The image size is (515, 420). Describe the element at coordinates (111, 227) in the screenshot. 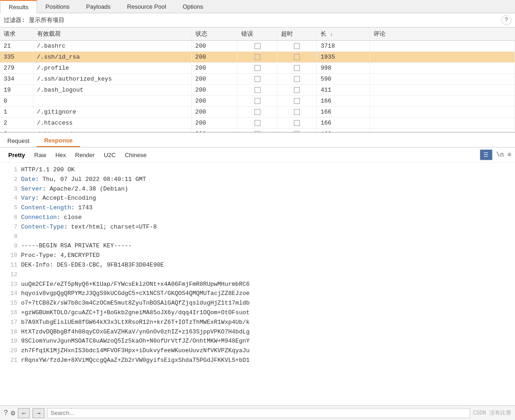

I see `line-text: : text/html; charset=UTF-8` at that location.